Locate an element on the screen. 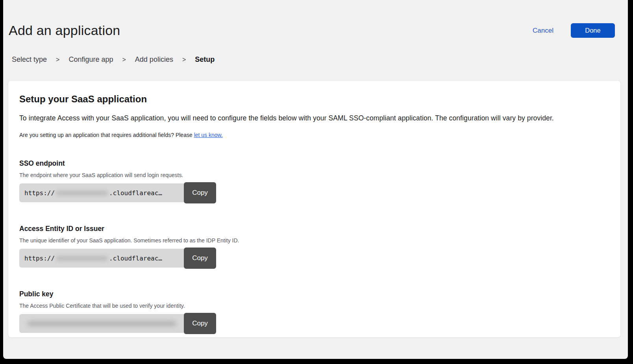 The image size is (633, 364). field-label: Public key is located at coordinates (314, 294).